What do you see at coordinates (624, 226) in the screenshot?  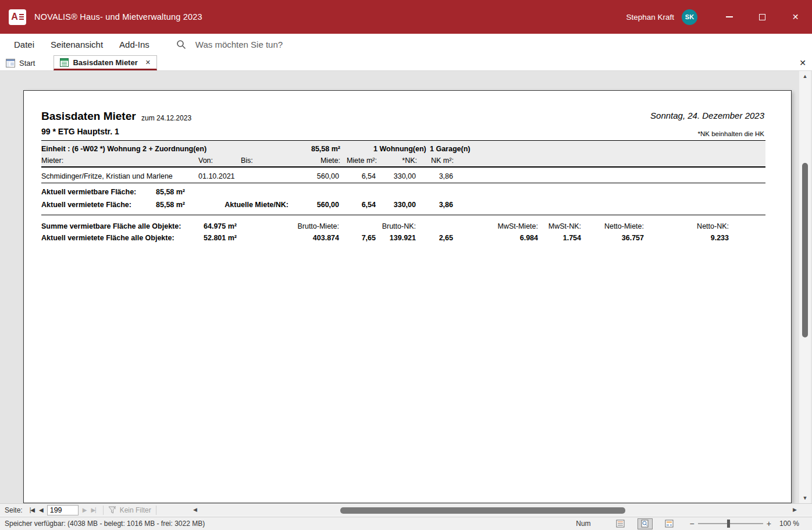 I see `netto-miete-label: Netto-Miete:` at bounding box center [624, 226].